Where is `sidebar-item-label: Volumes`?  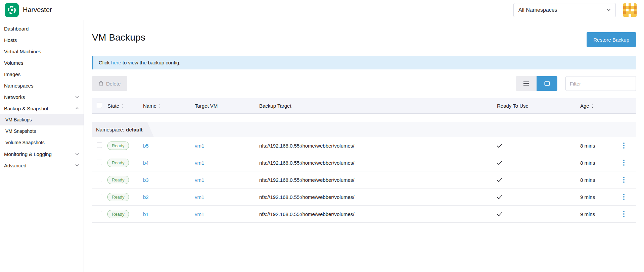 sidebar-item-label: Volumes is located at coordinates (14, 63).